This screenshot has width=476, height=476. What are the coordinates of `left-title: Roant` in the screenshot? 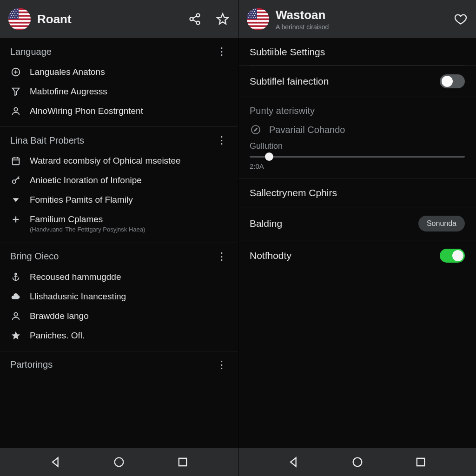 It's located at (109, 20).